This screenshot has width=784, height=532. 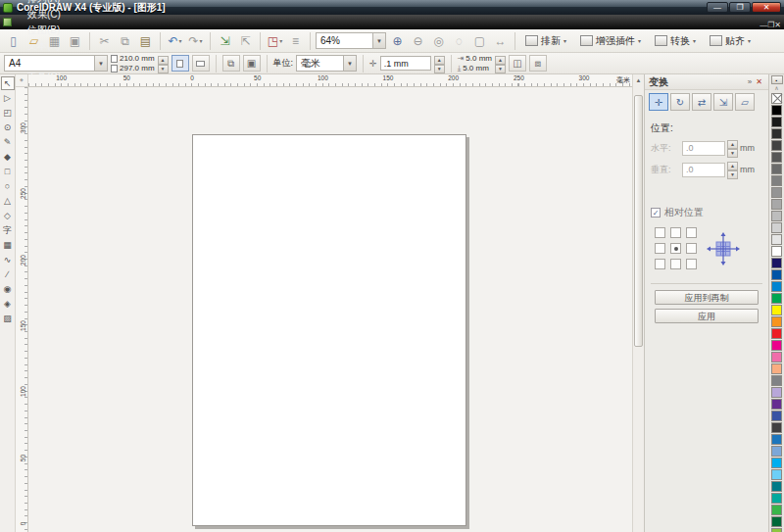 What do you see at coordinates (398, 41) in the screenshot?
I see `zoom-in-icon: ⊕` at bounding box center [398, 41].